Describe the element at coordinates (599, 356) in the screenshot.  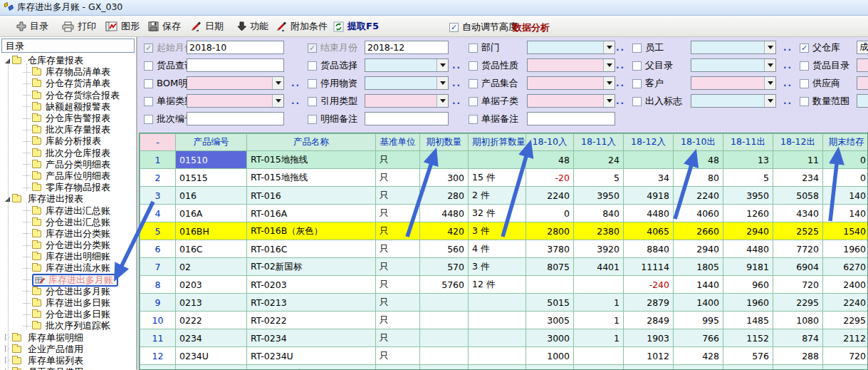
I see `cell-18-11入` at that location.